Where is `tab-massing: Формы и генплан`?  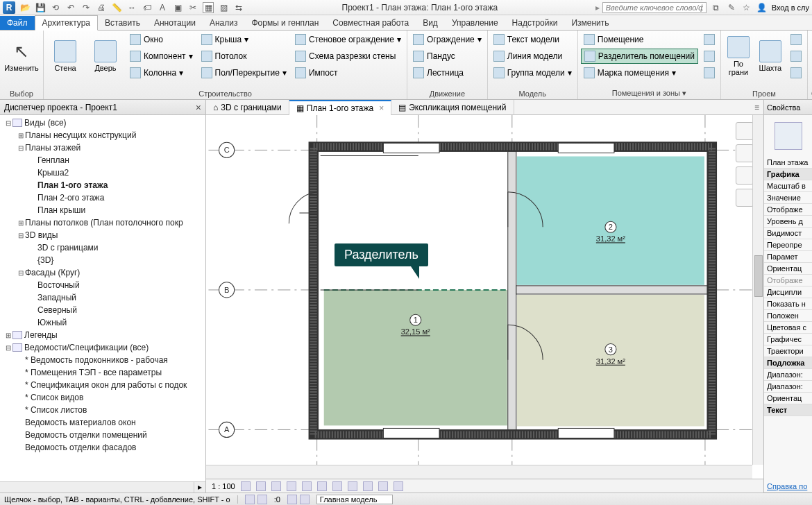
tab-massing: Формы и генплан is located at coordinates (285, 23).